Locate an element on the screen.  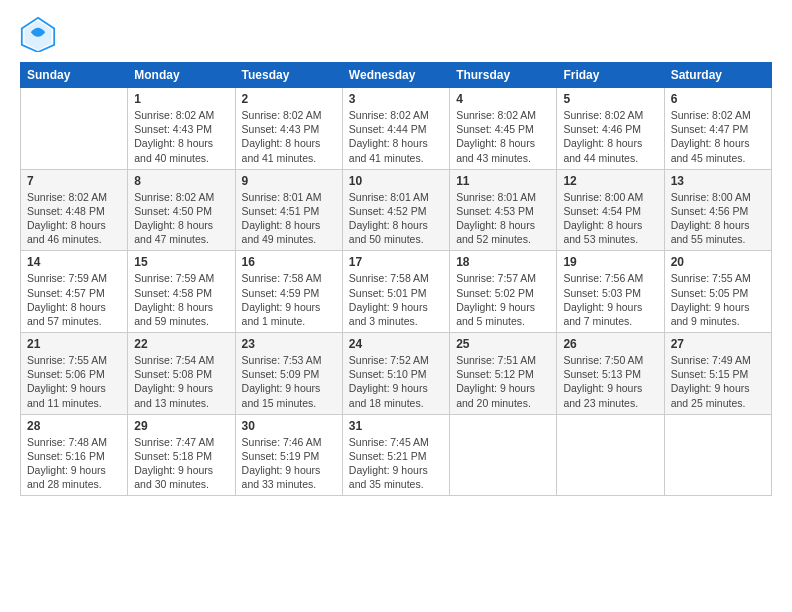
day-info: Sunrise: 8:01 AMSunset: 4:51 PMDaylight:… is located at coordinates (289, 218).